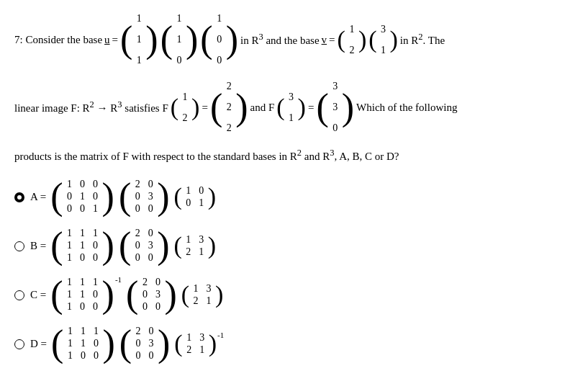  I want to click on f-input1-body: 1 2, so click(185, 108).